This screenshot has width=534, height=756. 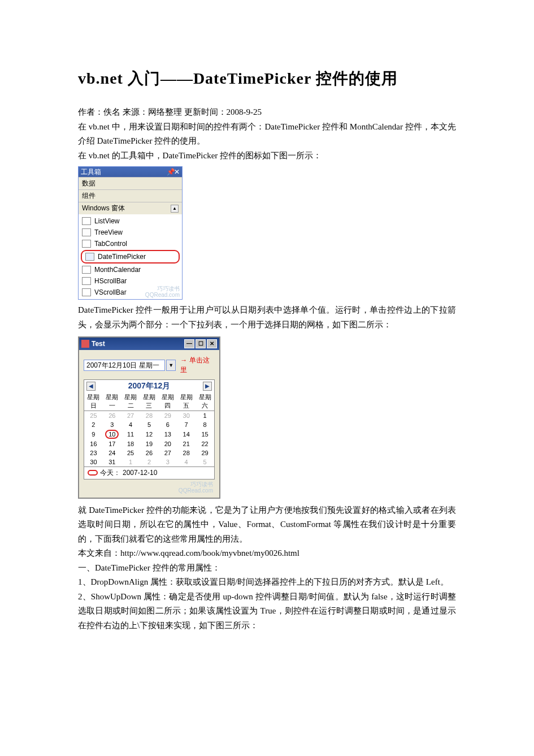 I want to click on toolbox-item-vscrollbar: VScrollBar, so click(x=130, y=292).